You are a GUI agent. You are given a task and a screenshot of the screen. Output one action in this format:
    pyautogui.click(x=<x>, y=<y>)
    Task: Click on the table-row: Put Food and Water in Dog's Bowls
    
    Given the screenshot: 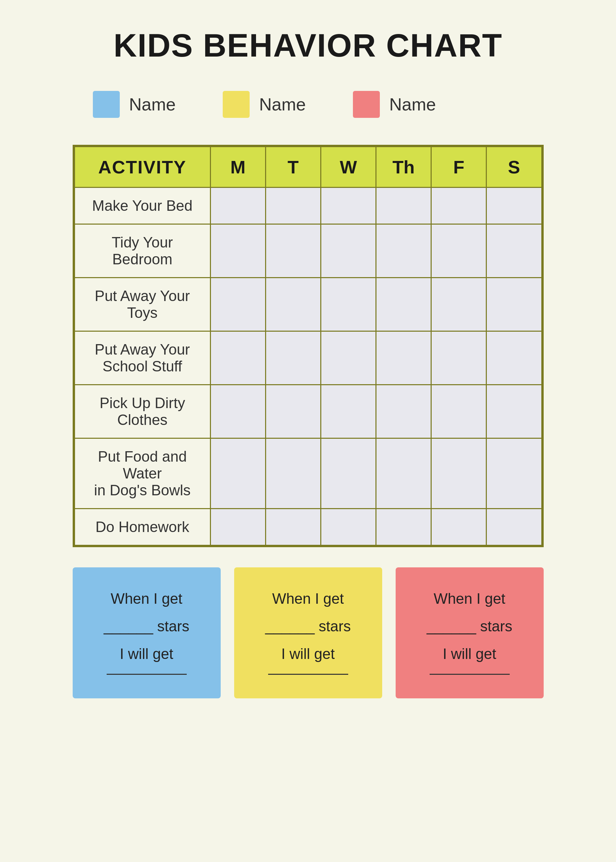 What is the action you would take?
    pyautogui.click(x=308, y=474)
    